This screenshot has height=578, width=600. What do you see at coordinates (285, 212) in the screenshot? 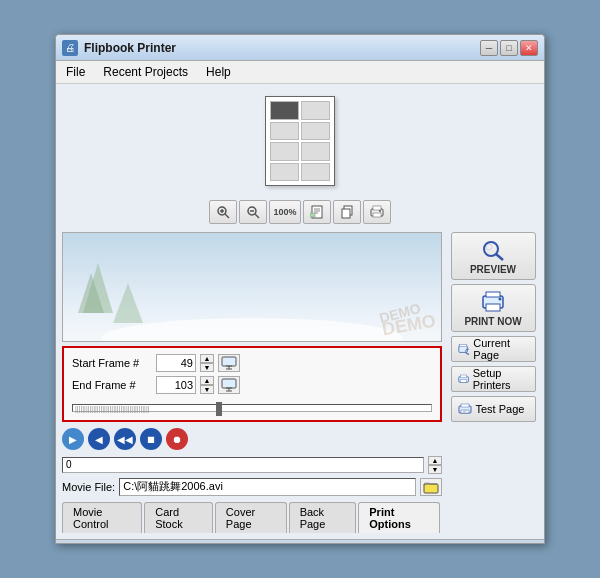
I see `zoom-100-button: 100%` at bounding box center [285, 212].